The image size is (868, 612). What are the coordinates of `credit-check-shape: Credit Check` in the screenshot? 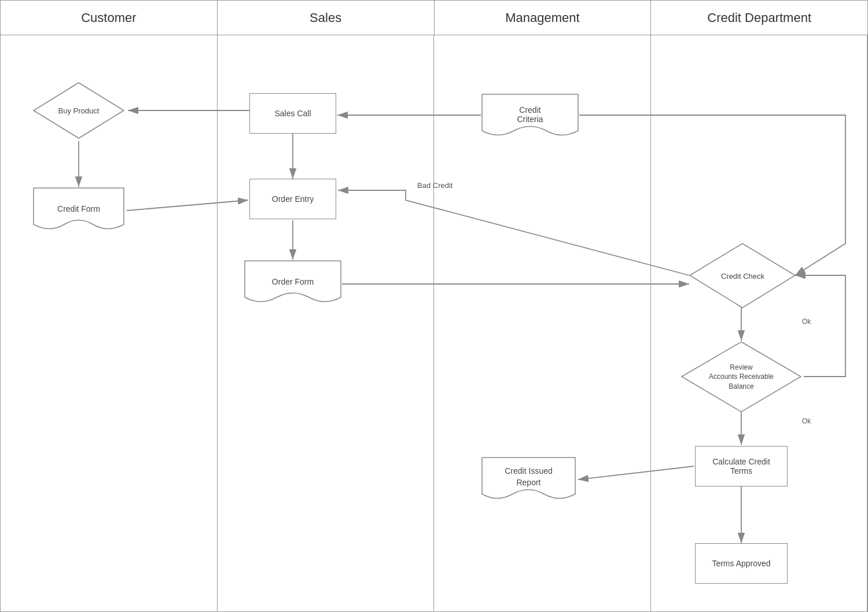 It's located at (743, 275).